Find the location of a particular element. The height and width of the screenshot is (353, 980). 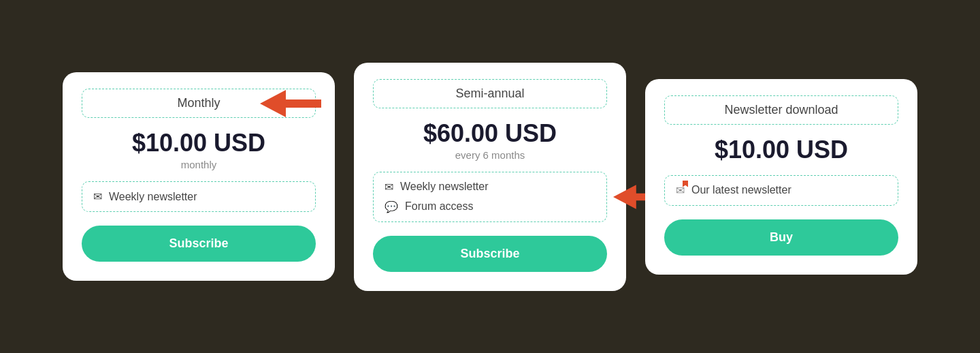

subscribe-button-semi-annual: Subscribe is located at coordinates (490, 254).